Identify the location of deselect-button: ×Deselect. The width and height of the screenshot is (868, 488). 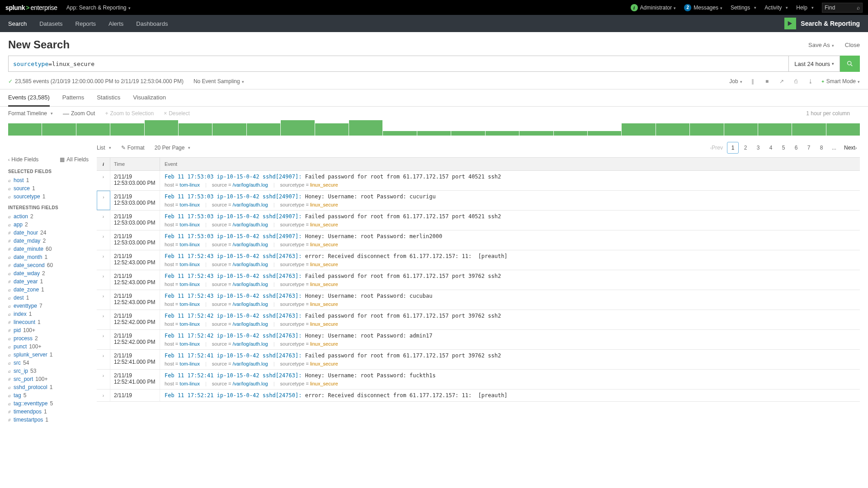
(177, 113).